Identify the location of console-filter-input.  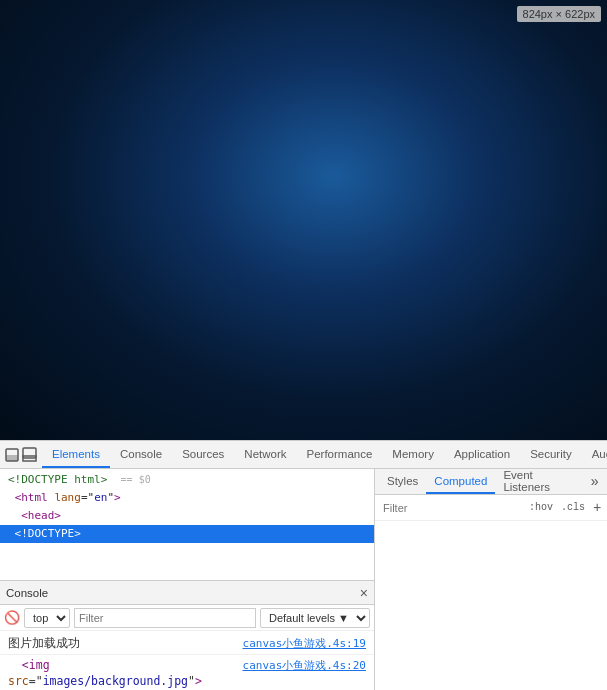
(165, 618).